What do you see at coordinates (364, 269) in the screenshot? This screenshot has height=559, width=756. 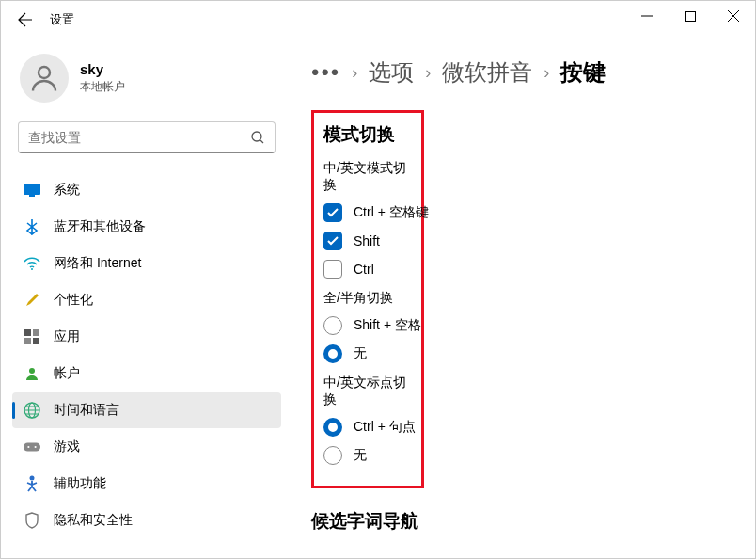 I see `option-label: Ctrl` at bounding box center [364, 269].